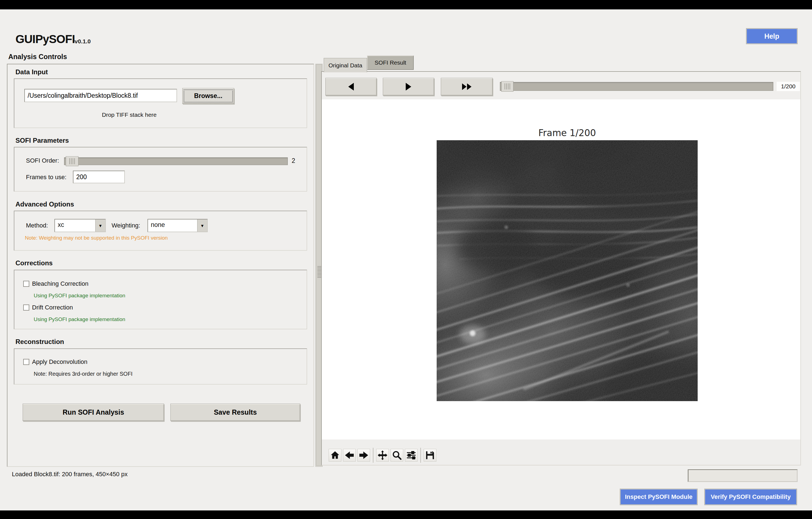 This screenshot has height=519, width=812. I want to click on frame-slider, so click(637, 86).